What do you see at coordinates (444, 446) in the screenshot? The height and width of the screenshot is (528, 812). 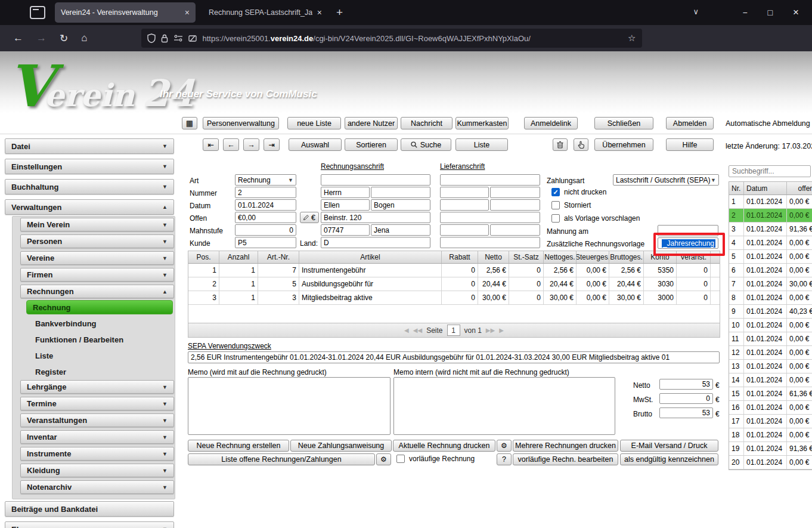 I see `rechnung-drucken-button: Aktuelle Rechnung drucken` at bounding box center [444, 446].